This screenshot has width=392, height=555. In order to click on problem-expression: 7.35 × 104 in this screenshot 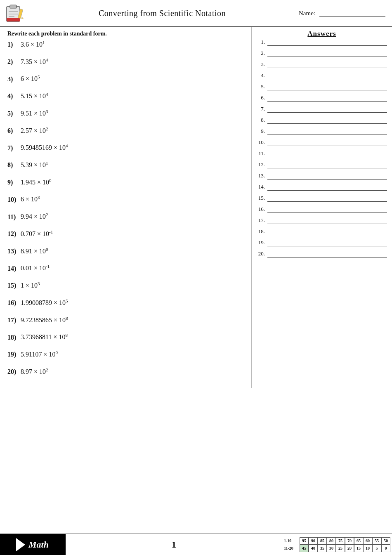, I will do `click(35, 62)`.